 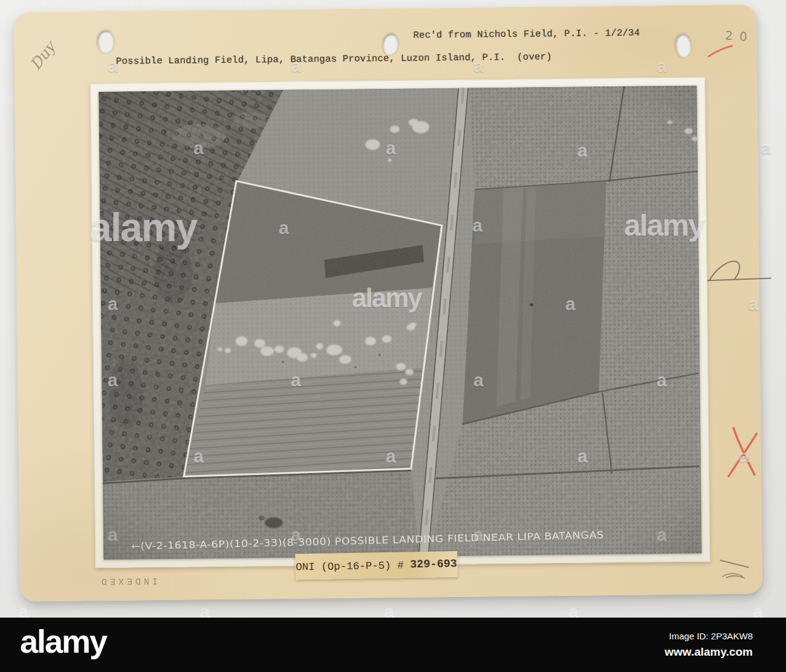 What do you see at coordinates (43, 56) in the screenshot?
I see `pencil-initials: Duy` at bounding box center [43, 56].